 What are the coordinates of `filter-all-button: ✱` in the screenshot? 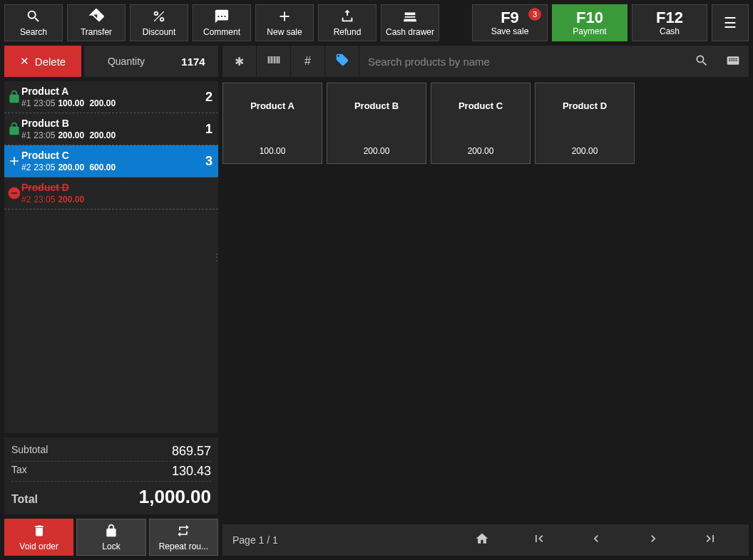 It's located at (240, 61).